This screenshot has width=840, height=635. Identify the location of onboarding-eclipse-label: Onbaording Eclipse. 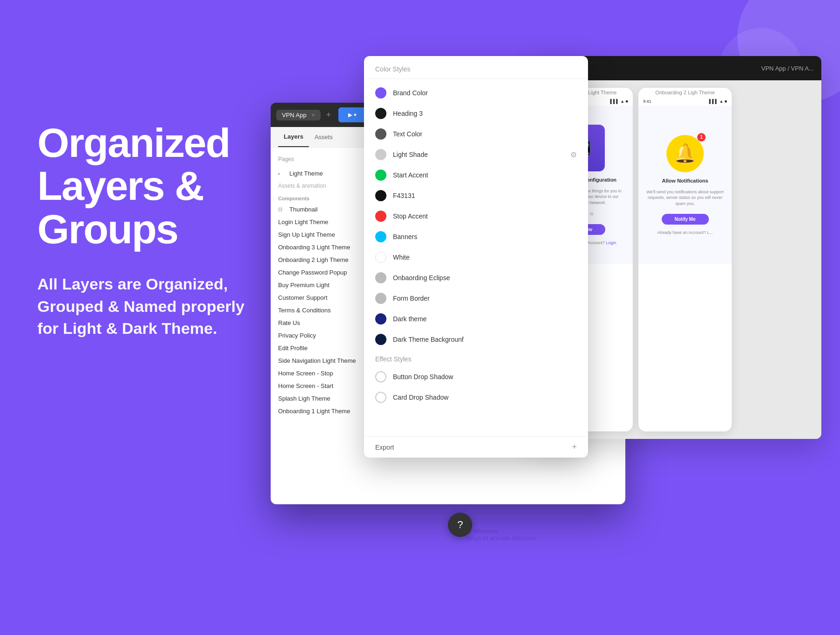
(485, 278).